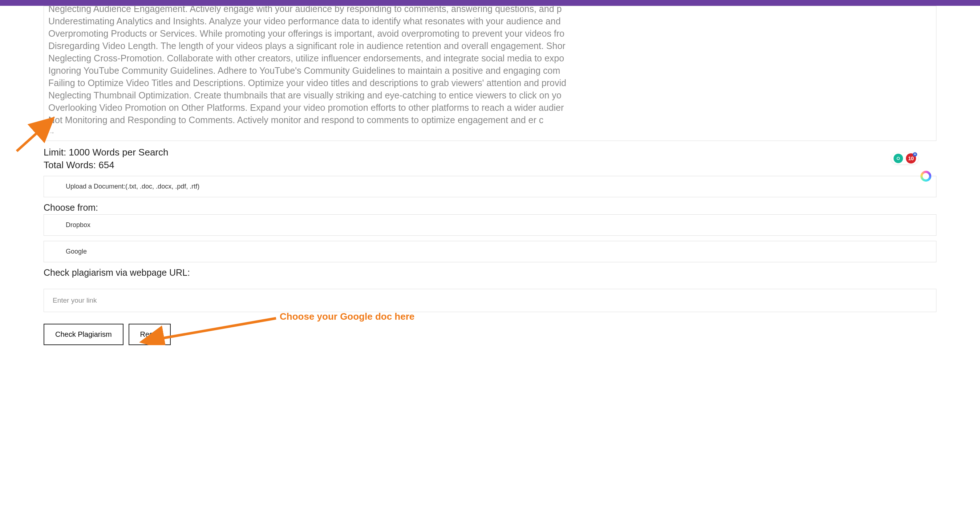 The width and height of the screenshot is (980, 505). What do you see at coordinates (899, 158) in the screenshot?
I see `grammar-check-icon` at bounding box center [899, 158].